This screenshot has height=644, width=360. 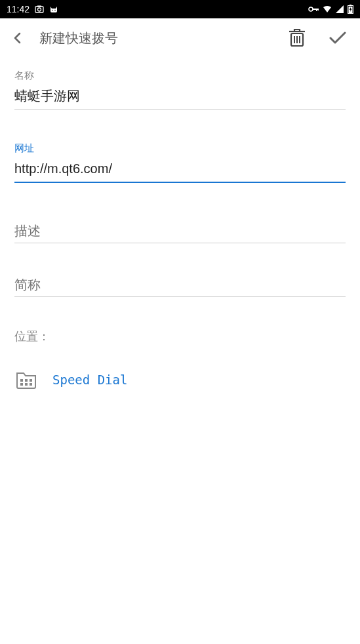 I want to click on status-bar: 11:42, so click(x=180, y=9).